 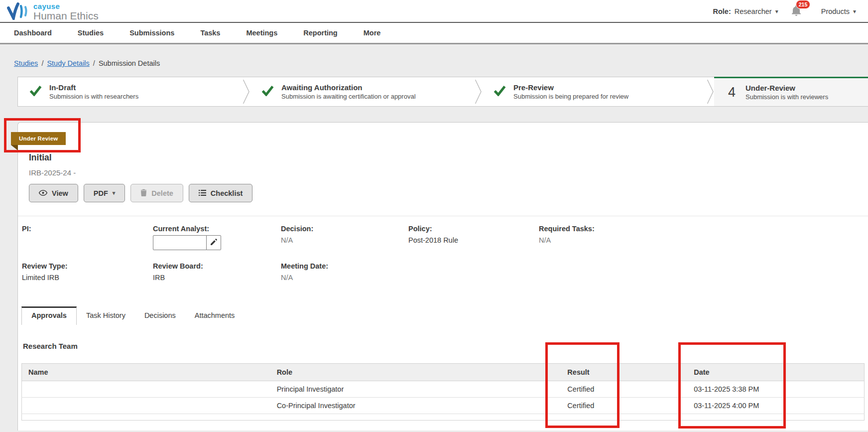 What do you see at coordinates (776, 390) in the screenshot?
I see `cell-date: 03-11-2025 3:38 PM` at bounding box center [776, 390].